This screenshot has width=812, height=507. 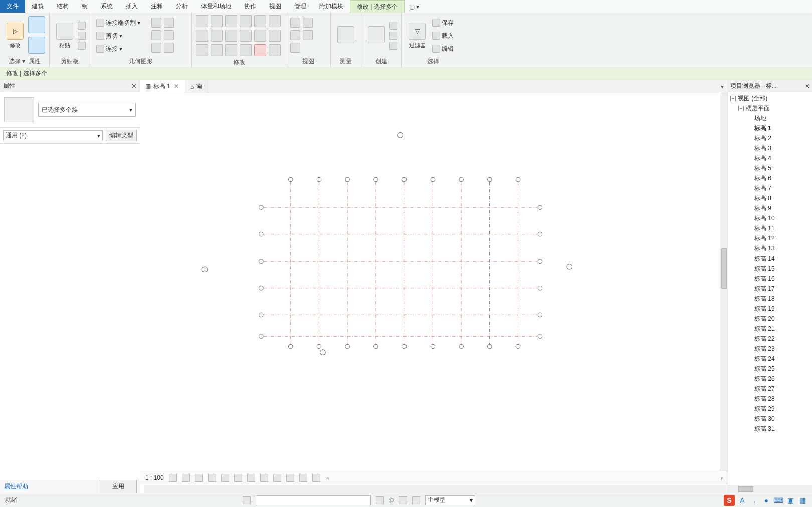 I want to click on ime-punct-icon: ，, so click(x=754, y=500).